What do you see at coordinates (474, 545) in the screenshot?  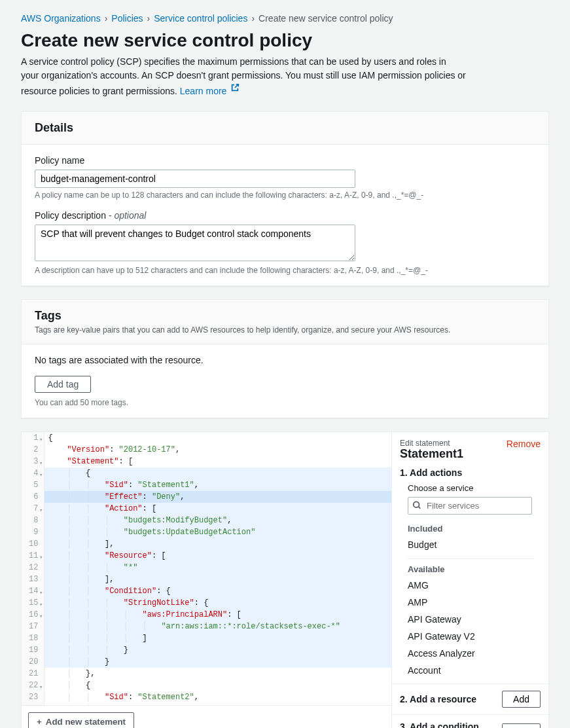 I see `service-item: Budget` at bounding box center [474, 545].